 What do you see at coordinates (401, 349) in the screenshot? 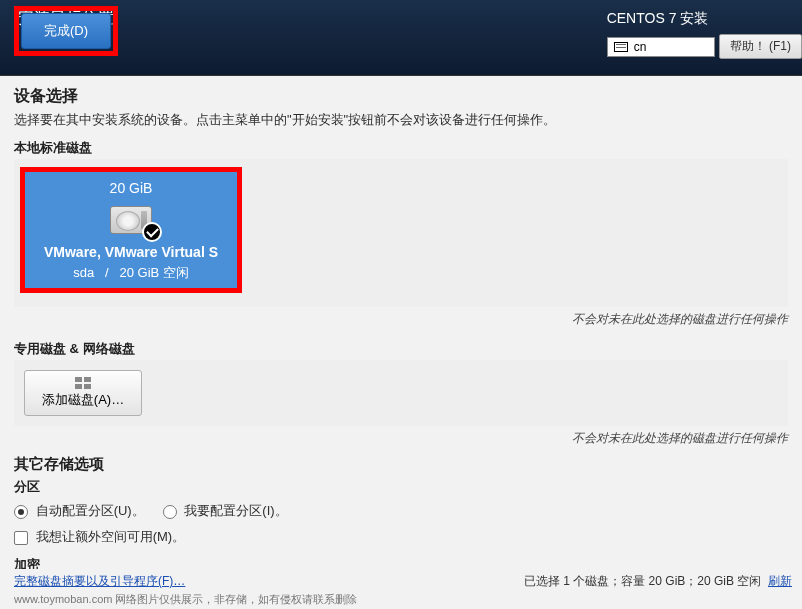
I see `special-disks-heading: 专用磁盘 & 网络磁盘` at bounding box center [401, 349].